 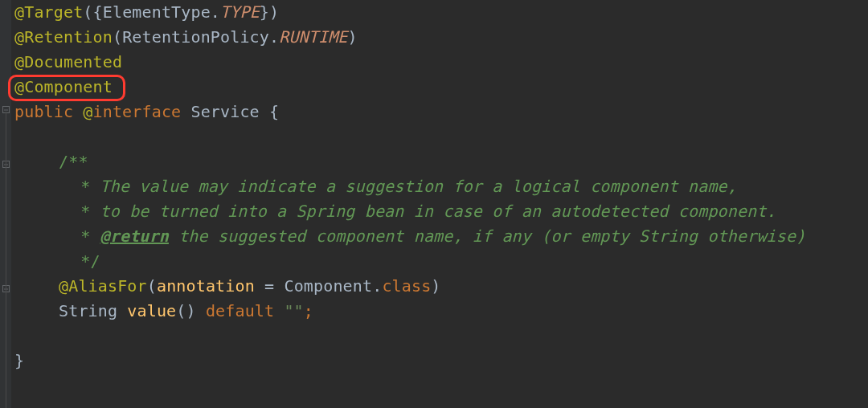 I want to click on code-line: @Retention(RetentionPolicy.RUNTIME), so click(x=186, y=37).